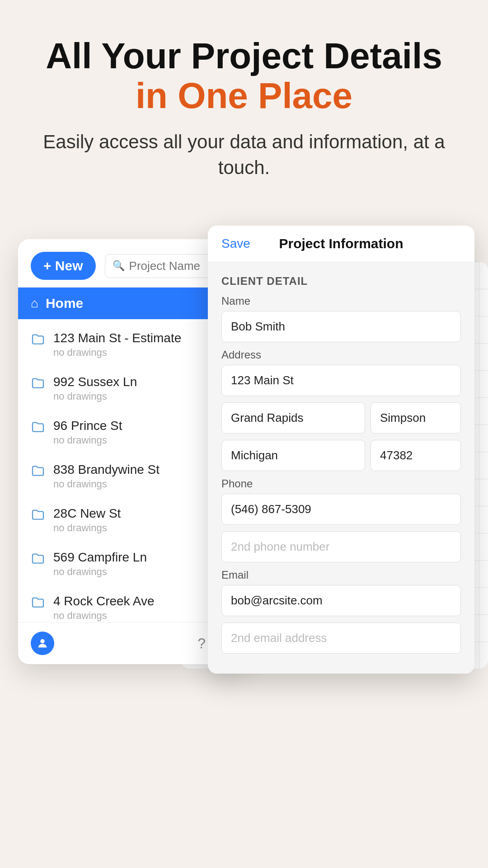 This screenshot has width=488, height=868. What do you see at coordinates (341, 418) in the screenshot?
I see `city-county-row` at bounding box center [341, 418].